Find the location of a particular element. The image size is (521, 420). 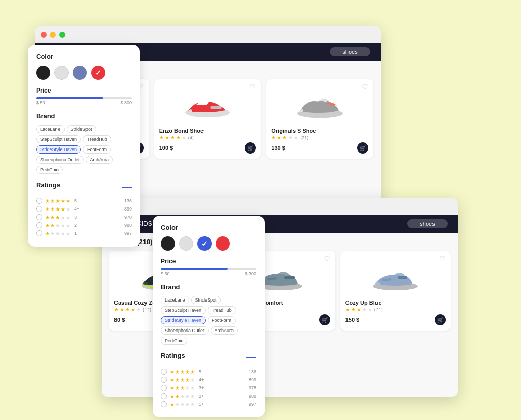

cart-btn-1-1: 🛒 is located at coordinates (250, 148).